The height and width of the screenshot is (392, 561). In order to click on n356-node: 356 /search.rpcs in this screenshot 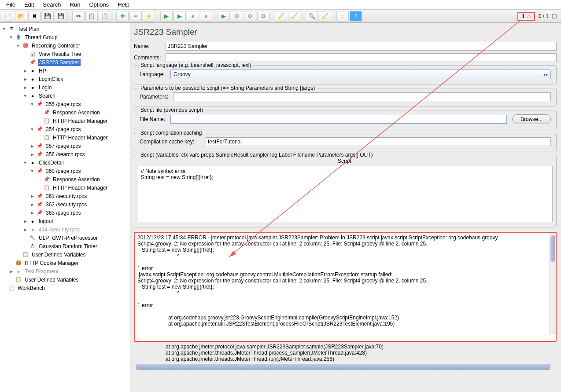, I will do `click(65, 154)`.